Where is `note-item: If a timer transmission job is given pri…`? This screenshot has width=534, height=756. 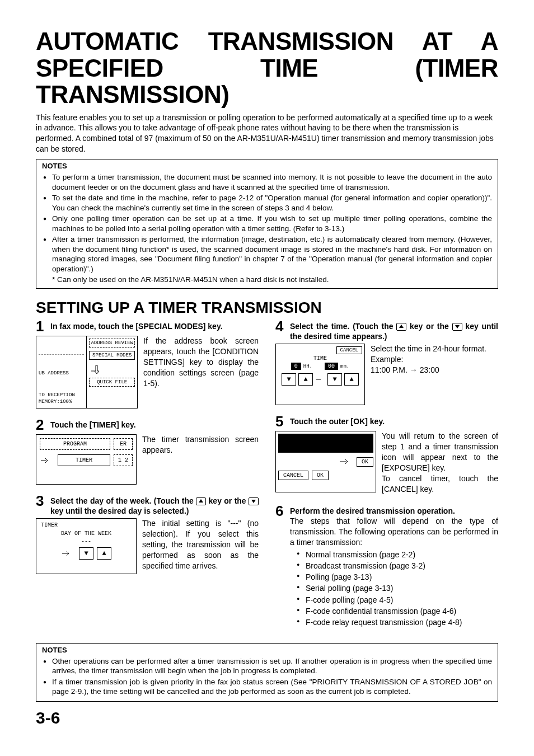 note-item: If a timer transmission job is given pri… is located at coordinates (267, 687).